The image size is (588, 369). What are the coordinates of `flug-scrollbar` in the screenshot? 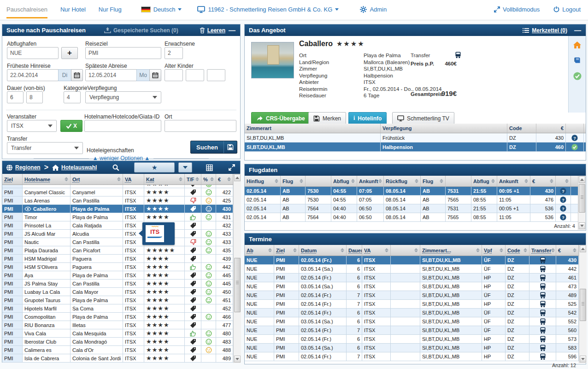 It's located at (582, 203).